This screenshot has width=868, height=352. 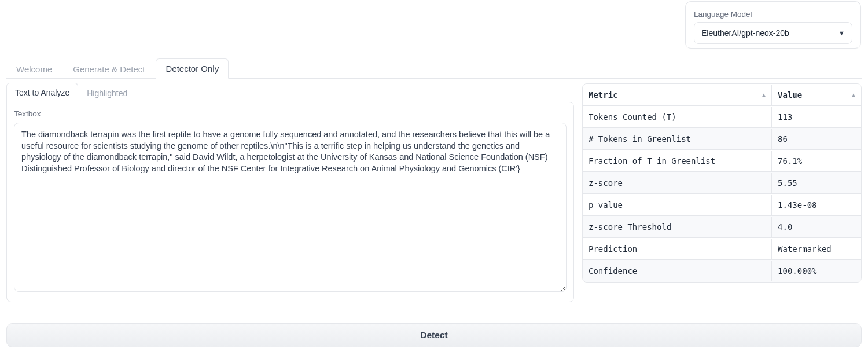 I want to click on value-cell: Watermarked, so click(x=816, y=249).